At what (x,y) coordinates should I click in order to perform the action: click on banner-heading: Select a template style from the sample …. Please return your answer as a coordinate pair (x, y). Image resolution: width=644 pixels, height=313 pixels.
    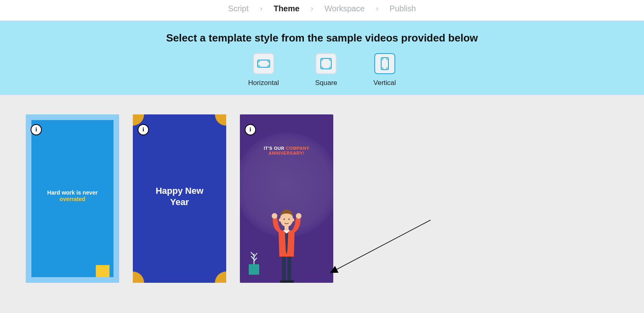
    Looking at the image, I should click on (322, 38).